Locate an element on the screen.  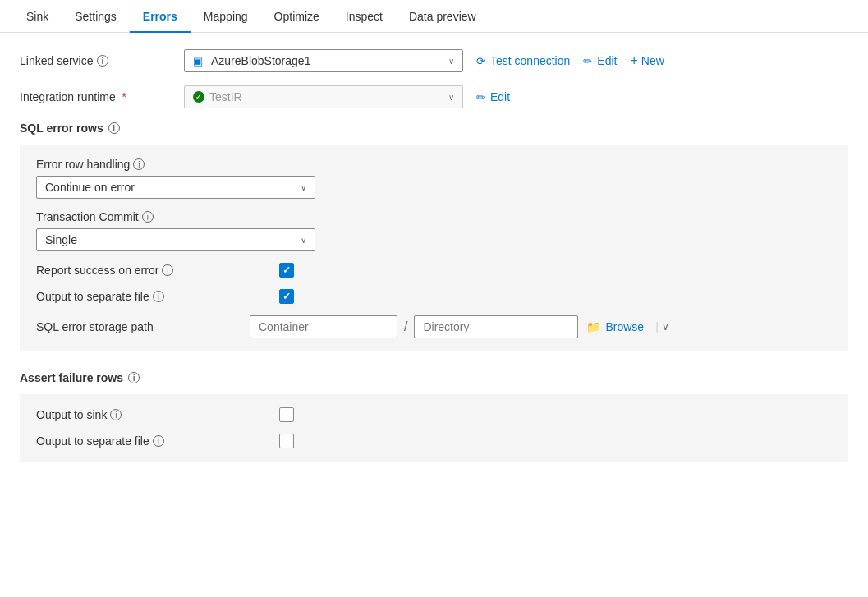
tab-inspect: Inspect is located at coordinates (365, 16).